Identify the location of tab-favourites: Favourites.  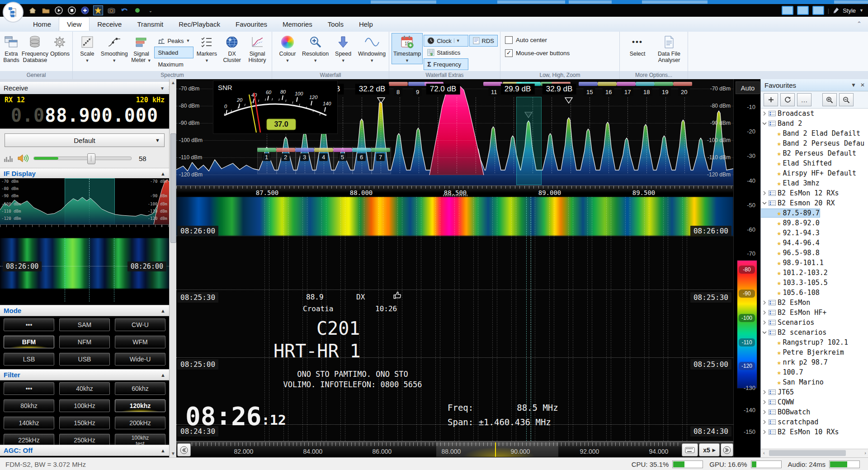
(251, 24).